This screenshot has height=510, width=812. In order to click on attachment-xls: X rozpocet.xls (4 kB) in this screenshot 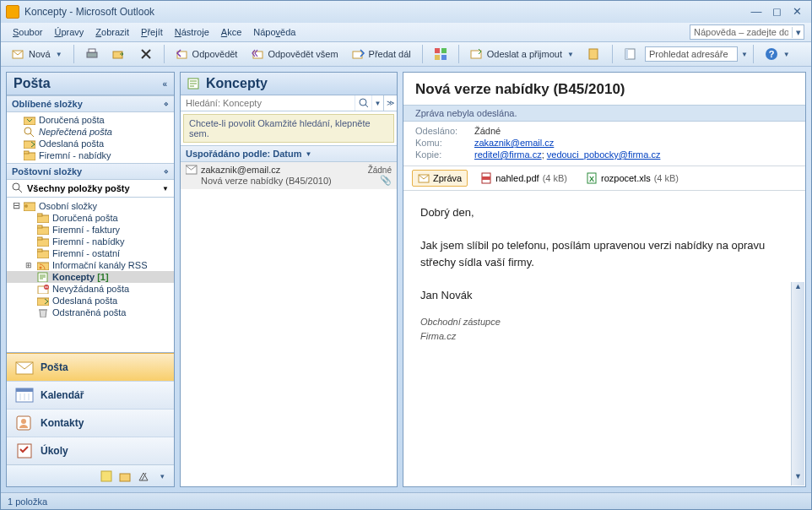, I will do `click(632, 178)`.